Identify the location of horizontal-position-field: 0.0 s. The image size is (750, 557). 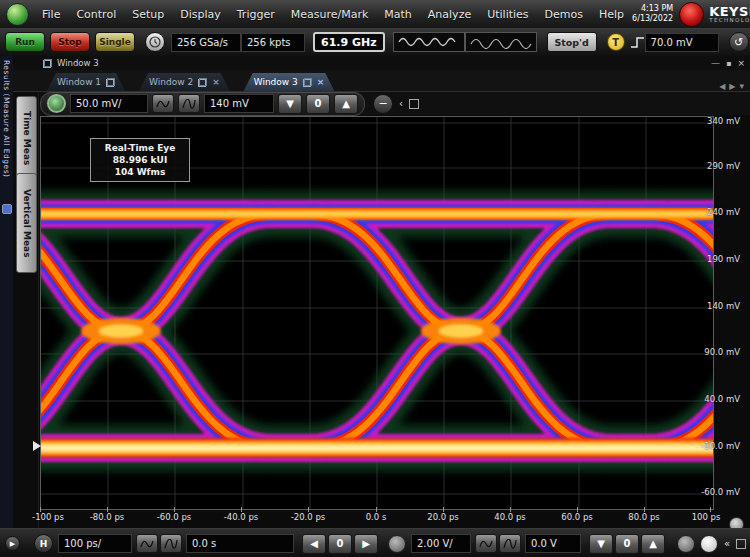
(240, 544).